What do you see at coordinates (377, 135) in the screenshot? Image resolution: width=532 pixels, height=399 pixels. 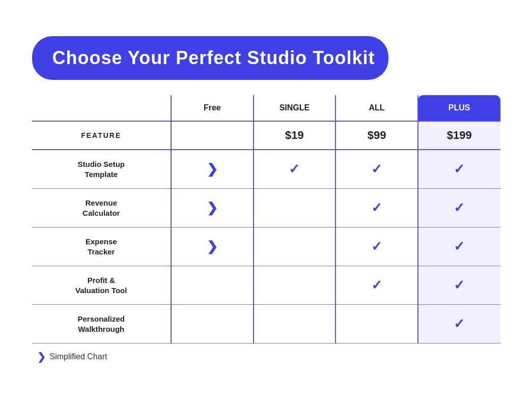 I see `all-price: $99` at bounding box center [377, 135].